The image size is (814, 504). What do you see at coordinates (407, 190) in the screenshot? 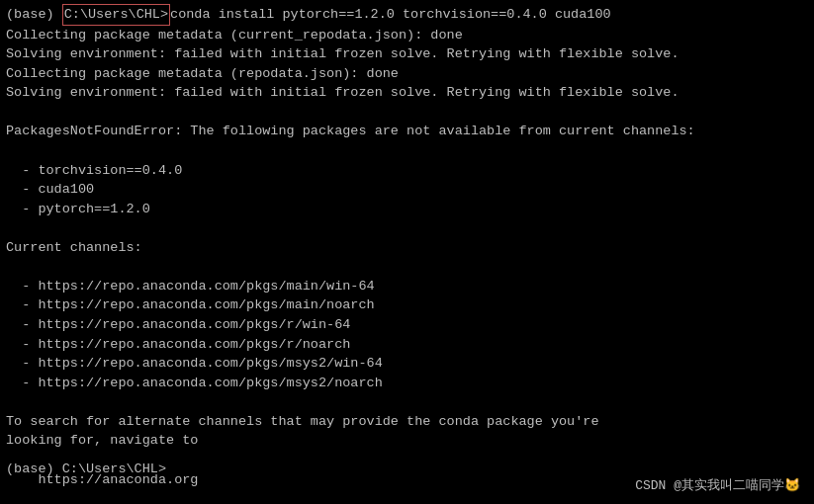
I see `output-line: - cuda100` at bounding box center [407, 190].